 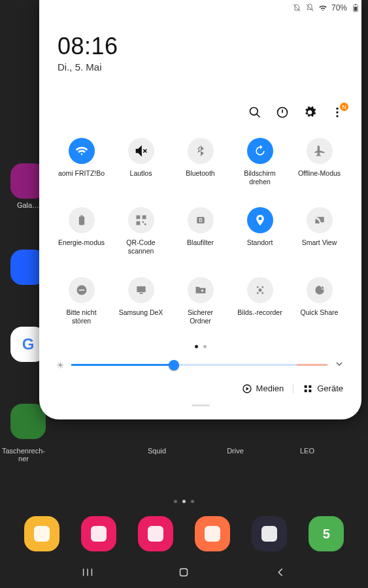 What do you see at coordinates (320, 220) in the screenshot?
I see `cast-icon` at bounding box center [320, 220].